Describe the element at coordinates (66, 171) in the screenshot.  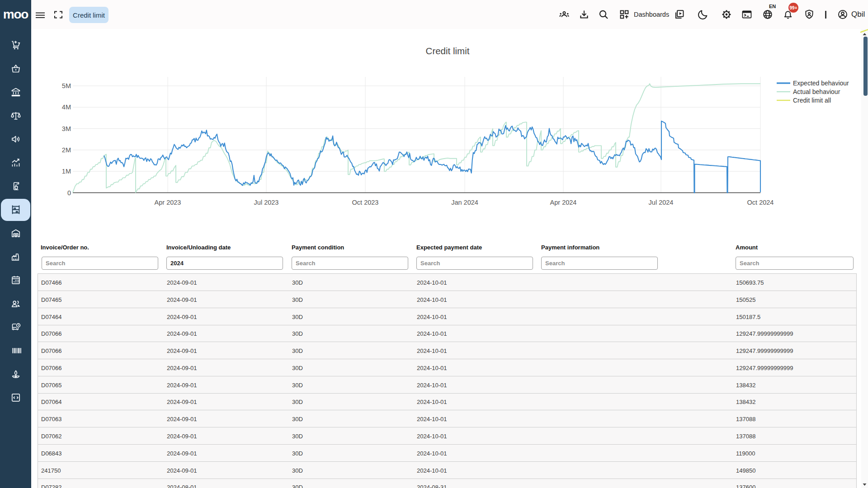
I see `svg-text: 1M` at that location.